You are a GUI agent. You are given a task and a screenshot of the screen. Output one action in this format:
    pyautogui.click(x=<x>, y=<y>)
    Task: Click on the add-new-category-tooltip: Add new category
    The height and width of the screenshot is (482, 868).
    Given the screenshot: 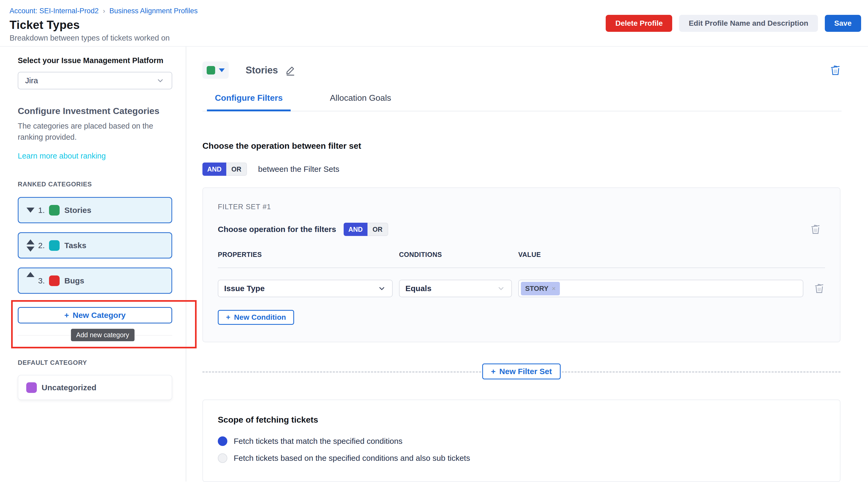 What is the action you would take?
    pyautogui.click(x=102, y=335)
    